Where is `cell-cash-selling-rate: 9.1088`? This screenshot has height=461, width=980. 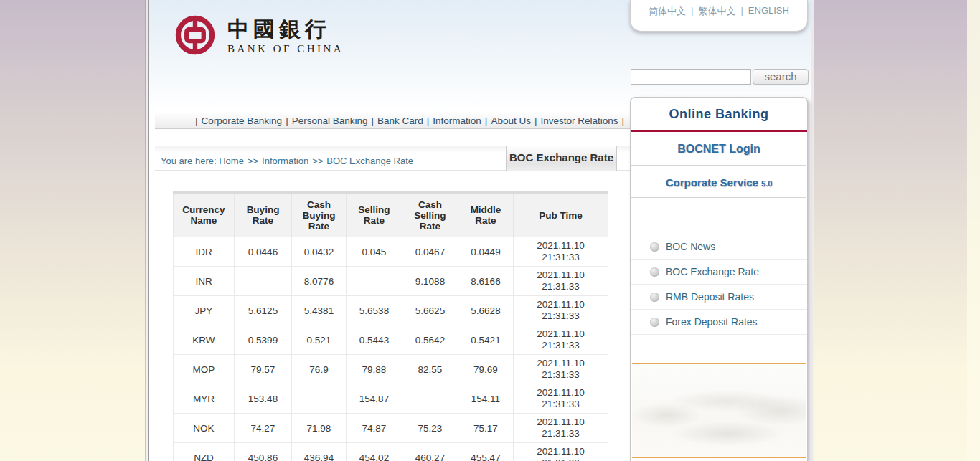
cell-cash-selling-rate: 9.1088 is located at coordinates (430, 281).